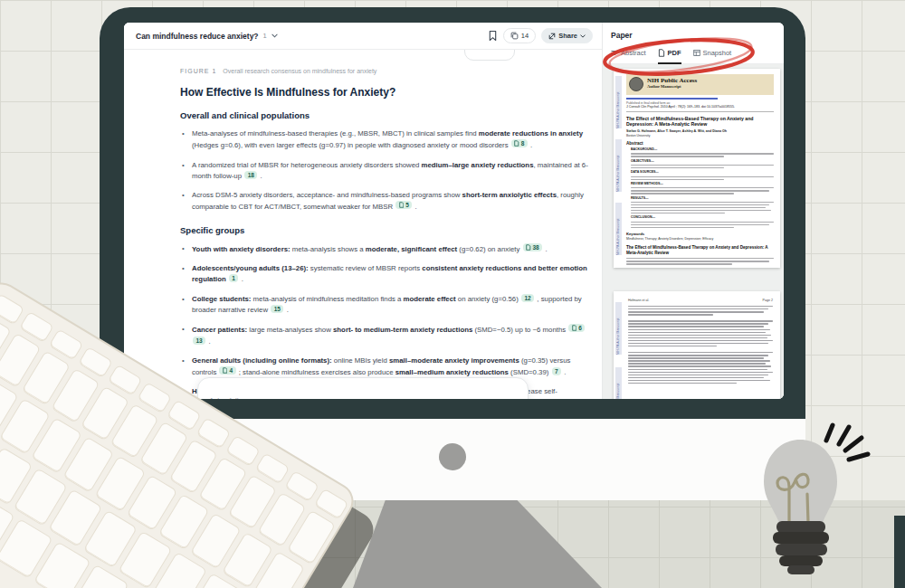  Describe the element at coordinates (628, 52) in the screenshot. I see `tab-abstract: Abstract` at that location.